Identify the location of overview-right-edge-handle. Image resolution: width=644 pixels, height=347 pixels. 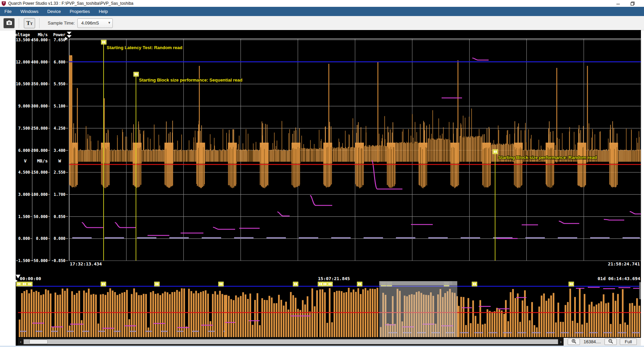
(640, 291).